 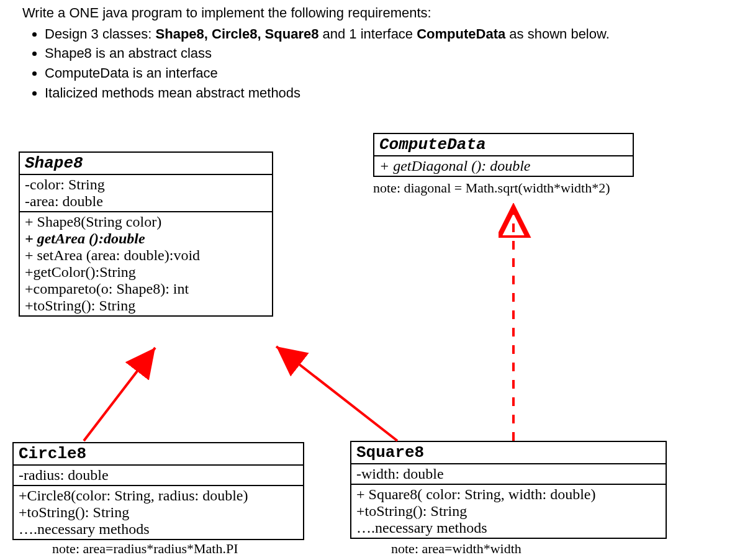 I want to click on uml-op-abstract: + getArea ():double, so click(x=146, y=238).